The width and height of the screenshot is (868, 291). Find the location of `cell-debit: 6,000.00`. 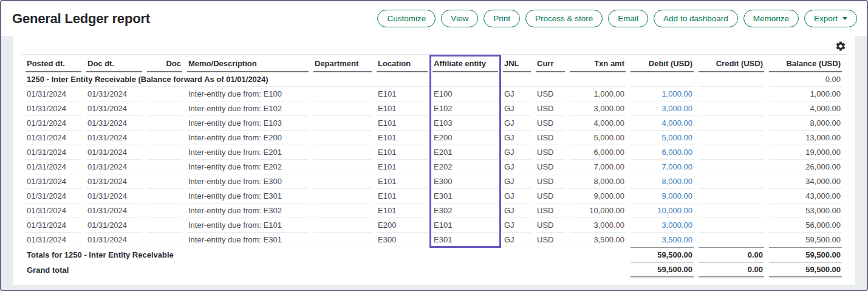

cell-debit: 6,000.00 is located at coordinates (662, 152).